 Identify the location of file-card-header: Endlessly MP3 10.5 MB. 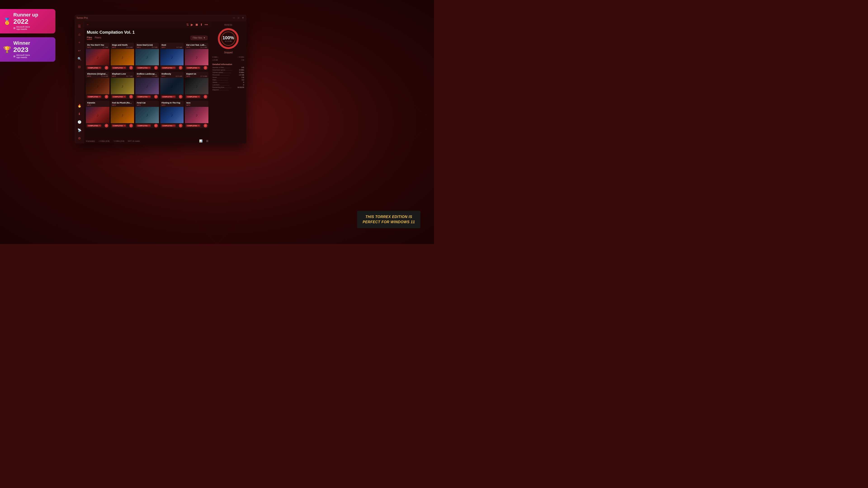
(172, 75).